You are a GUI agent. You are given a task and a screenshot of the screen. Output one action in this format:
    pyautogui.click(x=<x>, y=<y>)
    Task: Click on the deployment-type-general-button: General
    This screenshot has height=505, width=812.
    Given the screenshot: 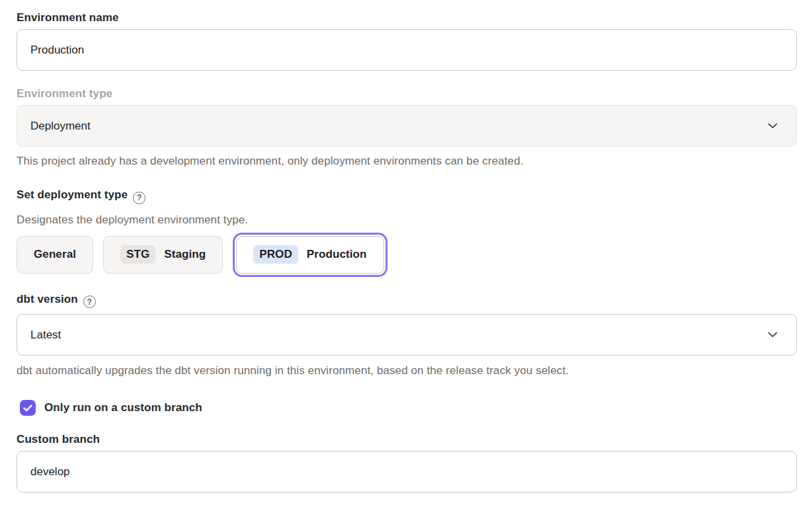 What is the action you would take?
    pyautogui.click(x=55, y=255)
    